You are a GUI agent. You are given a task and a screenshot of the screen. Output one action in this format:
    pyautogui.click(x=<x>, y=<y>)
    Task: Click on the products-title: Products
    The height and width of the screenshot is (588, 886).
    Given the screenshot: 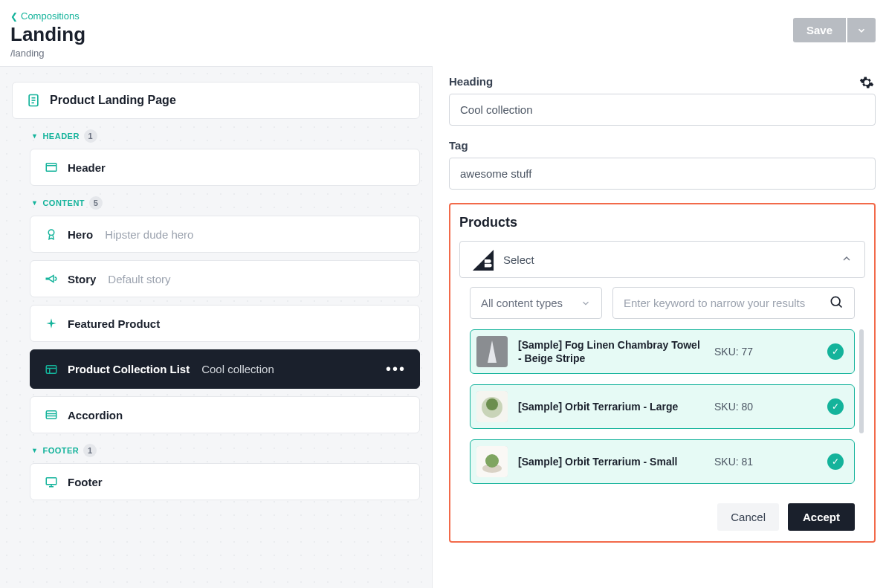 What is the action you would take?
    pyautogui.click(x=662, y=223)
    